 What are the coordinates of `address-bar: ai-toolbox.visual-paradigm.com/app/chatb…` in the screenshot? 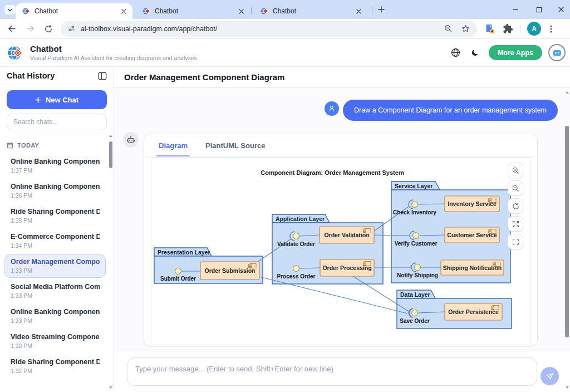 It's located at (269, 29).